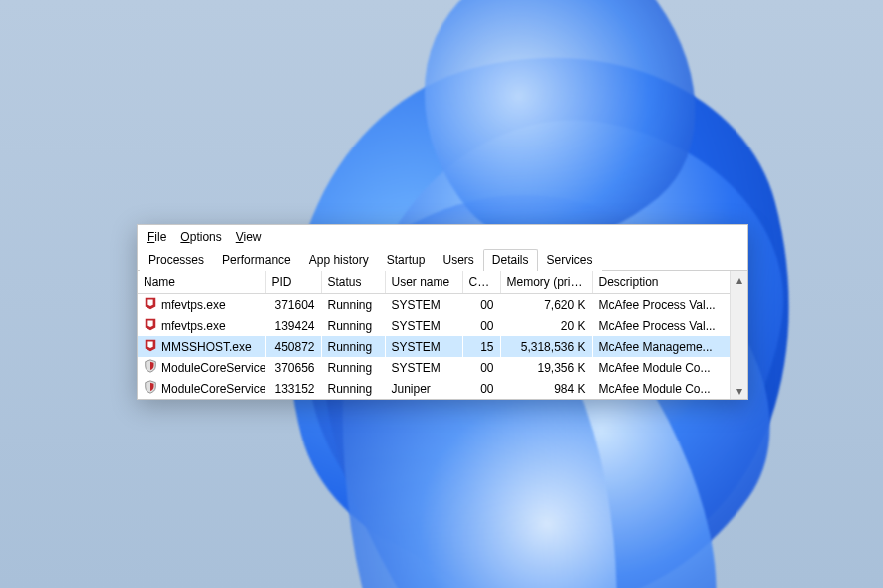 This screenshot has height=588, width=883. What do you see at coordinates (424, 283) in the screenshot?
I see `col-header-user: User name` at bounding box center [424, 283].